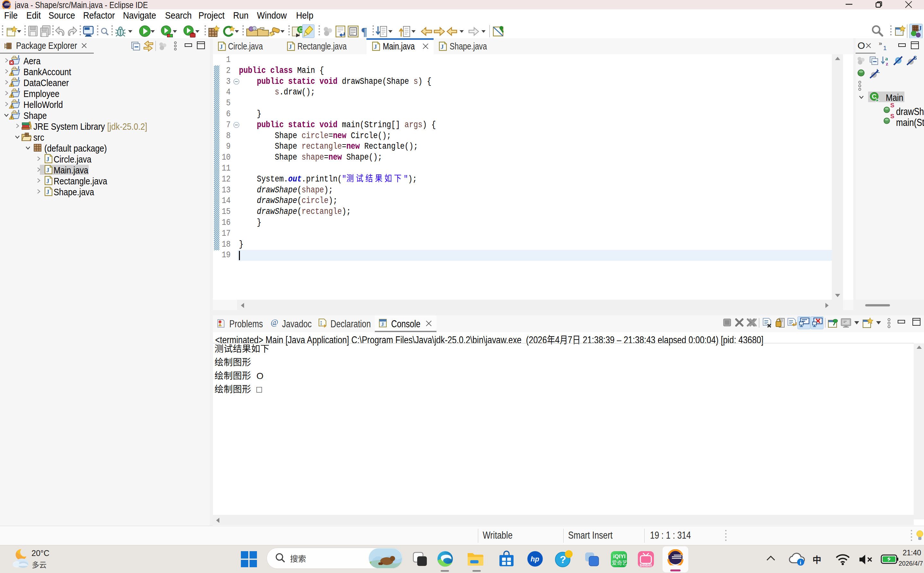 The height and width of the screenshot is (573, 924). Describe the element at coordinates (620, 562) in the screenshot. I see `svg-text: 爱奇艺` at that location.